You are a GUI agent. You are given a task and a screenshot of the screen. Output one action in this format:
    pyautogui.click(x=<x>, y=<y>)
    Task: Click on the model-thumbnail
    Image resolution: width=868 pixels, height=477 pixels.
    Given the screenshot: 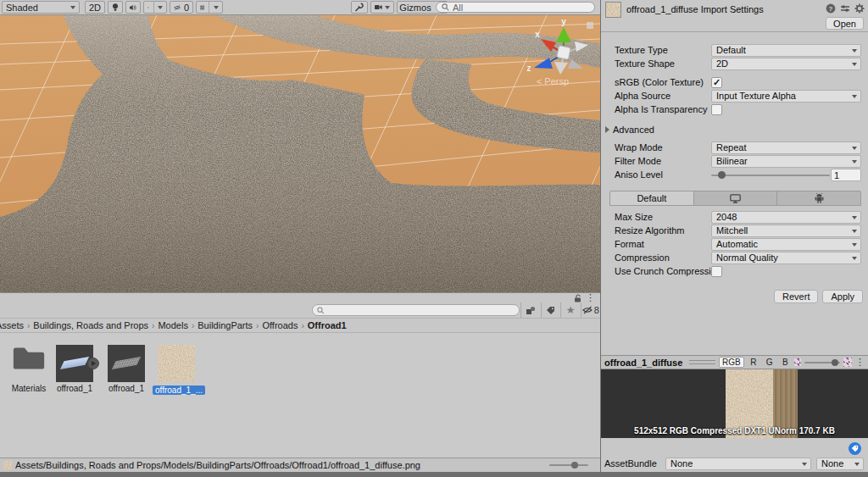 What is the action you would take?
    pyautogui.click(x=75, y=363)
    